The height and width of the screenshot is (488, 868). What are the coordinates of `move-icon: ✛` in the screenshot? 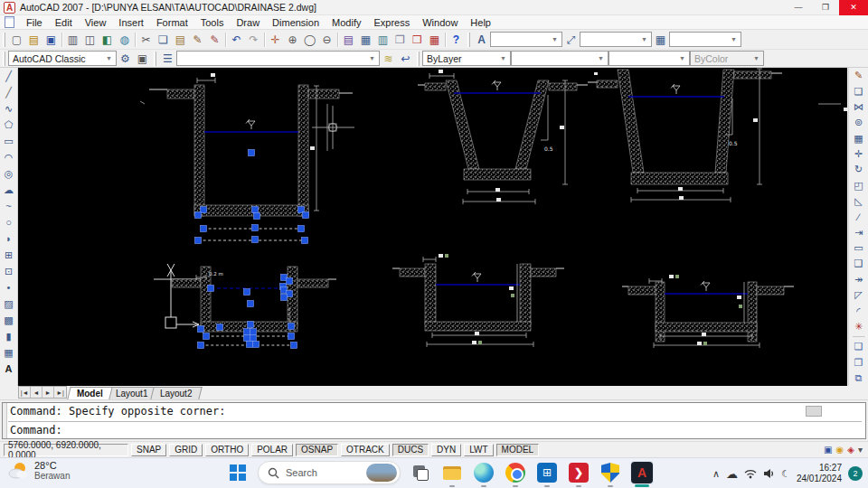 It's located at (859, 154).